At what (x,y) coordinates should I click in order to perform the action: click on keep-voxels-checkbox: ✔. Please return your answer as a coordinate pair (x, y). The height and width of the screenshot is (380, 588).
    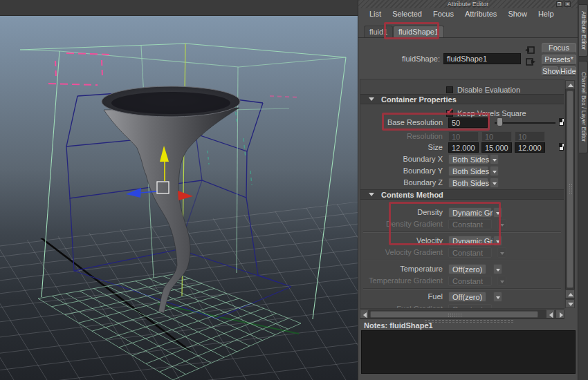
    Looking at the image, I should click on (450, 113).